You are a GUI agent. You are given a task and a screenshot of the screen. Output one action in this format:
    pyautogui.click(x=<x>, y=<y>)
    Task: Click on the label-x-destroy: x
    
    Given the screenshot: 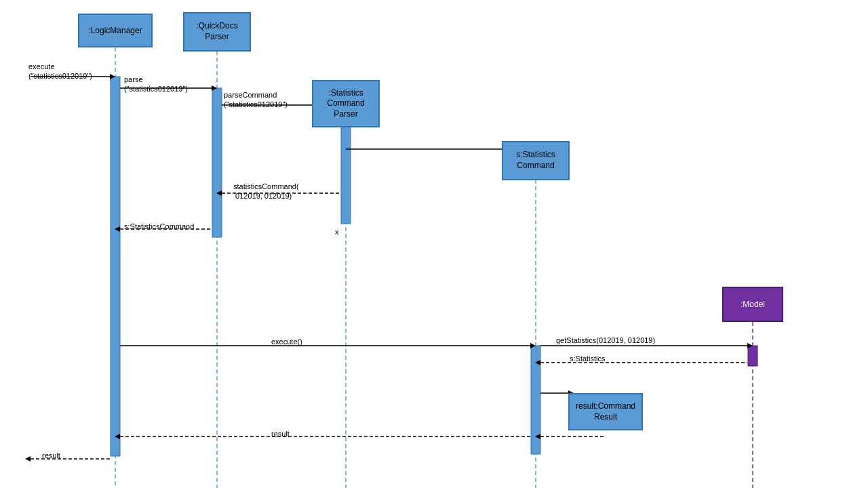 What is the action you would take?
    pyautogui.click(x=337, y=232)
    